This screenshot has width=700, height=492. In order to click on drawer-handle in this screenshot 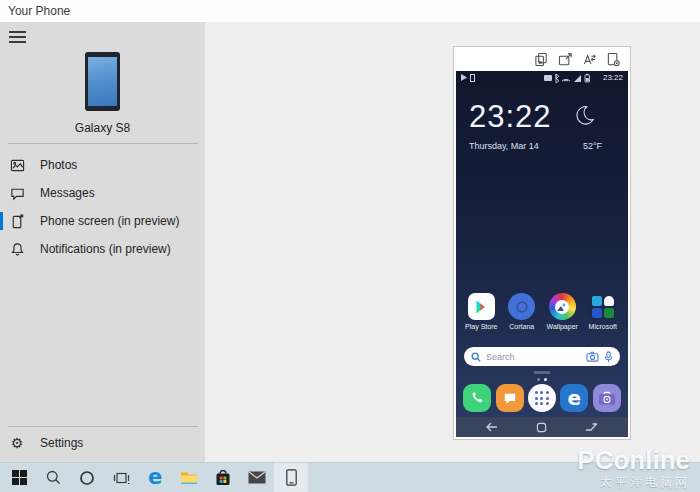, I will do `click(542, 372)`.